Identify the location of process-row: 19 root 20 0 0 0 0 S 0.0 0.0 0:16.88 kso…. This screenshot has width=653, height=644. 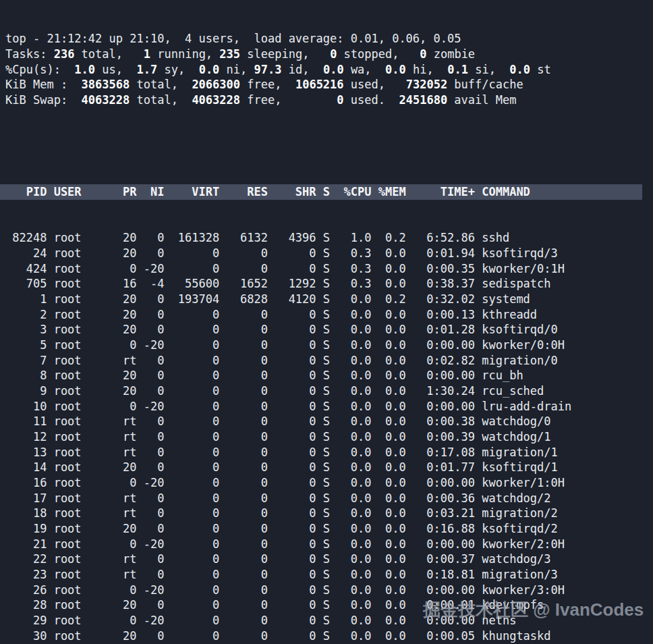
(329, 529).